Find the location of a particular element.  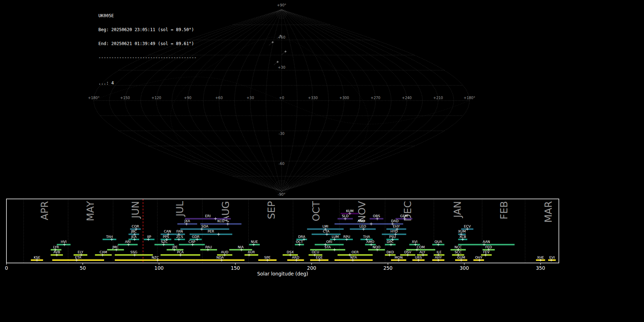

shower-code-label: KCG is located at coordinates (221, 221).